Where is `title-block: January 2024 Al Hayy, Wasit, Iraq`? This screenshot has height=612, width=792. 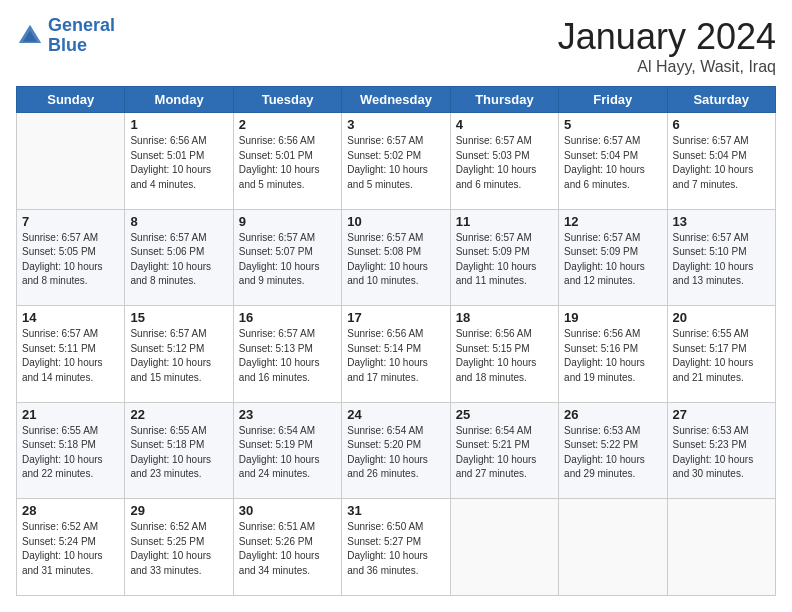 title-block: January 2024 Al Hayy, Wasit, Iraq is located at coordinates (667, 46).